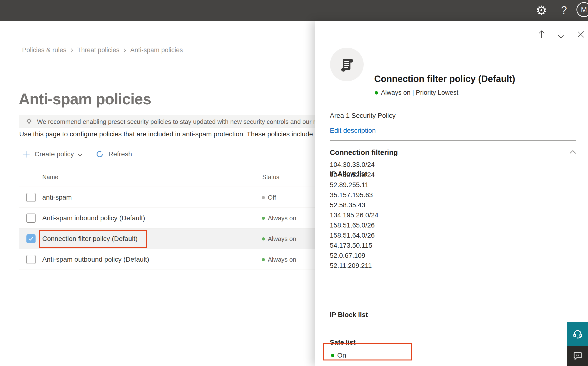 The image size is (588, 366). I want to click on column-header-name: Name, so click(50, 177).